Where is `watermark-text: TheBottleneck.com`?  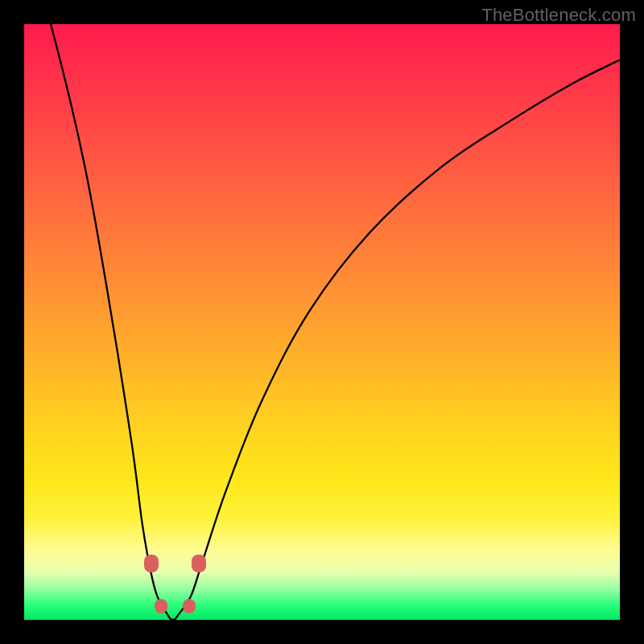
watermark-text: TheBottleneck.com is located at coordinates (559, 15).